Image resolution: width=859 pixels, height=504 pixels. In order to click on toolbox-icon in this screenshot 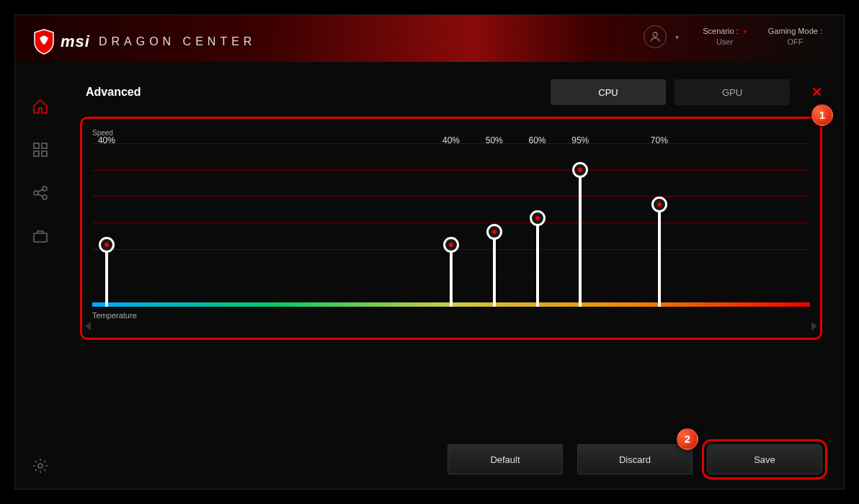, I will do `click(40, 236)`.